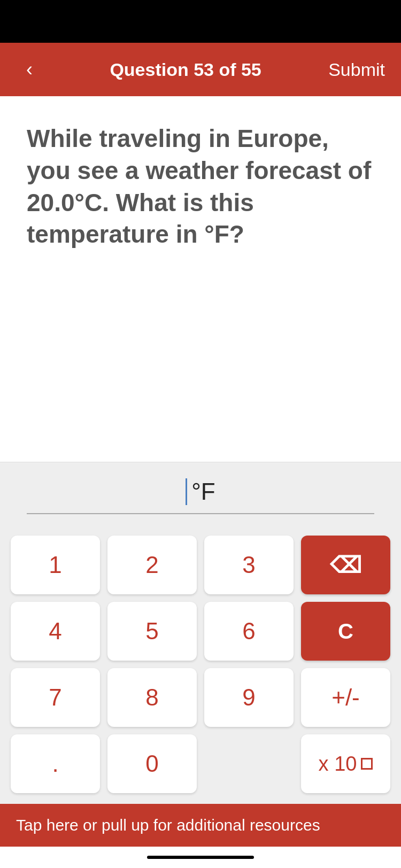 The image size is (401, 868). I want to click on home-bar, so click(200, 857).